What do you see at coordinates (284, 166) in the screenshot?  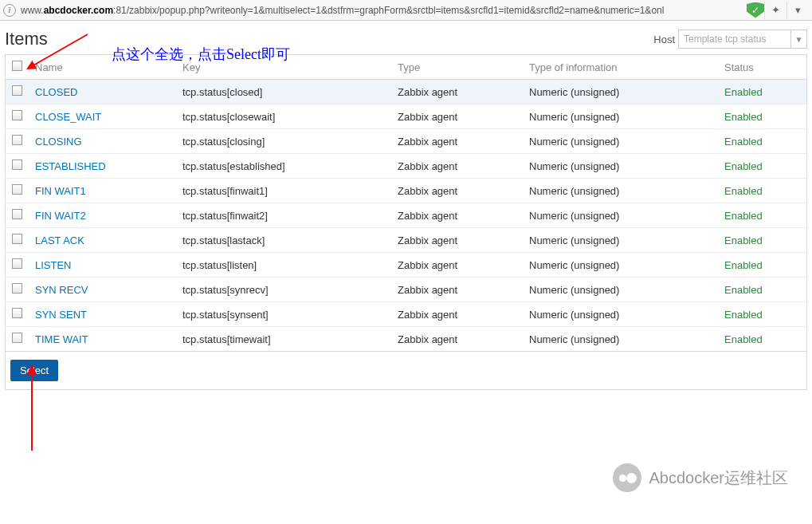 I see `item-key: tcp.status[established]` at bounding box center [284, 166].